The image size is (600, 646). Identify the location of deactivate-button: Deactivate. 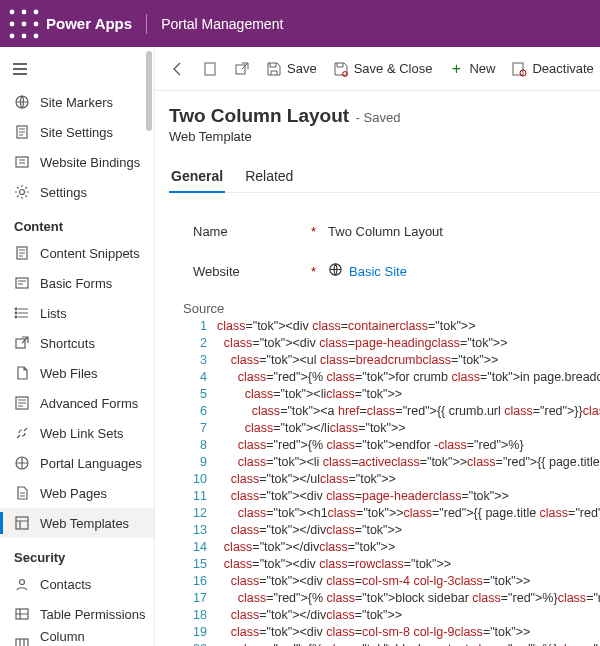
(552, 69).